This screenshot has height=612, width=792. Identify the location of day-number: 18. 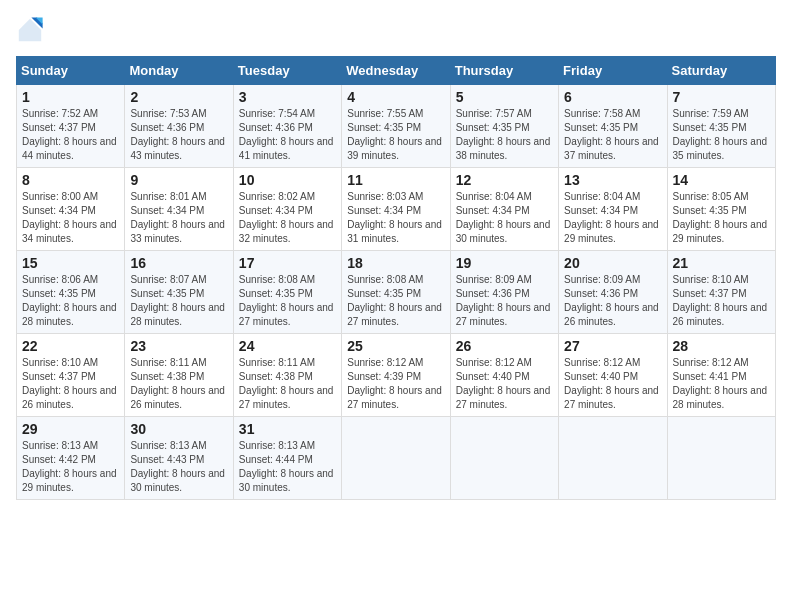
(396, 263).